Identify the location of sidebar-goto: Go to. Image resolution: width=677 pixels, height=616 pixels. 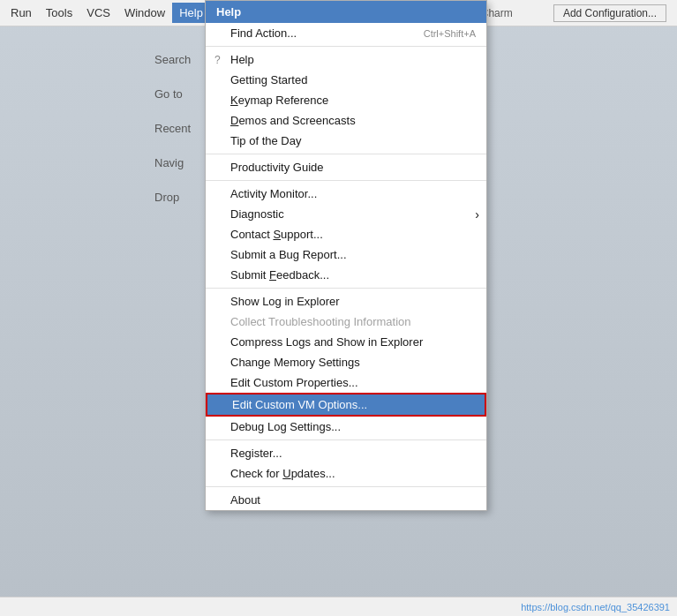
(173, 94).